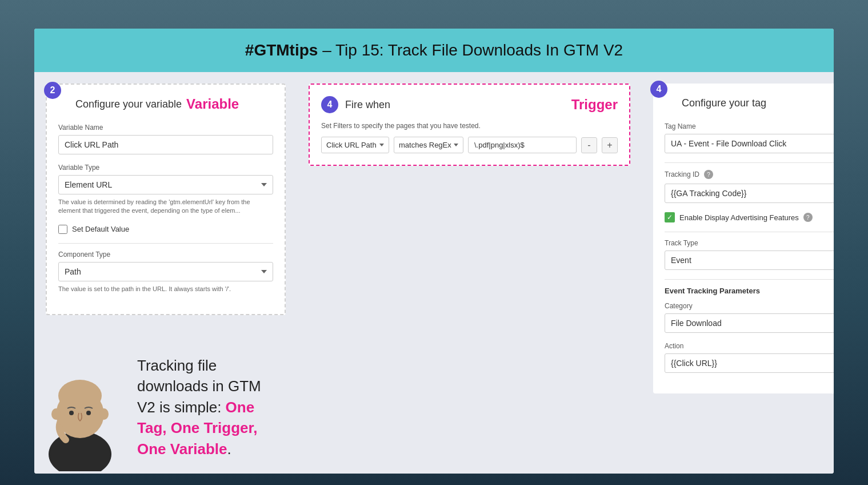  I want to click on tag-name-input, so click(749, 144).